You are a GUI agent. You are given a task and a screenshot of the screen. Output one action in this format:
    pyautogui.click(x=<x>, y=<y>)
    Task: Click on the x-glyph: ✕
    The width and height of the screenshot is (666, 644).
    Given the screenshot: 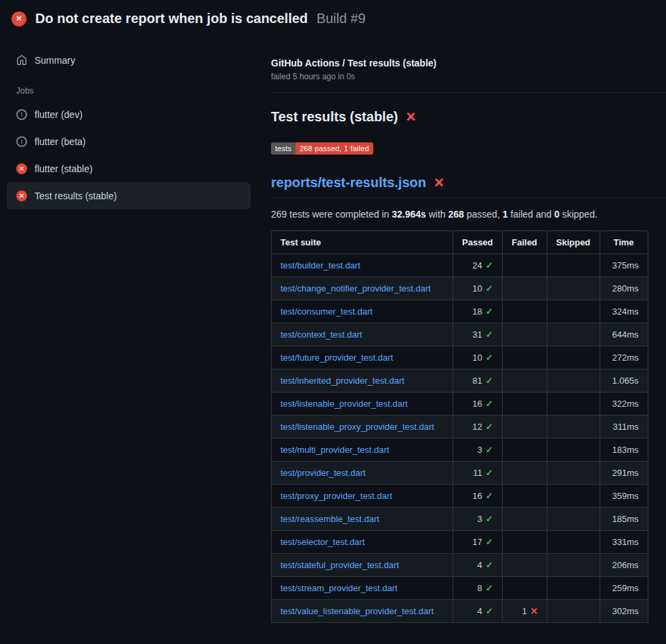 What is the action you would take?
    pyautogui.click(x=22, y=169)
    